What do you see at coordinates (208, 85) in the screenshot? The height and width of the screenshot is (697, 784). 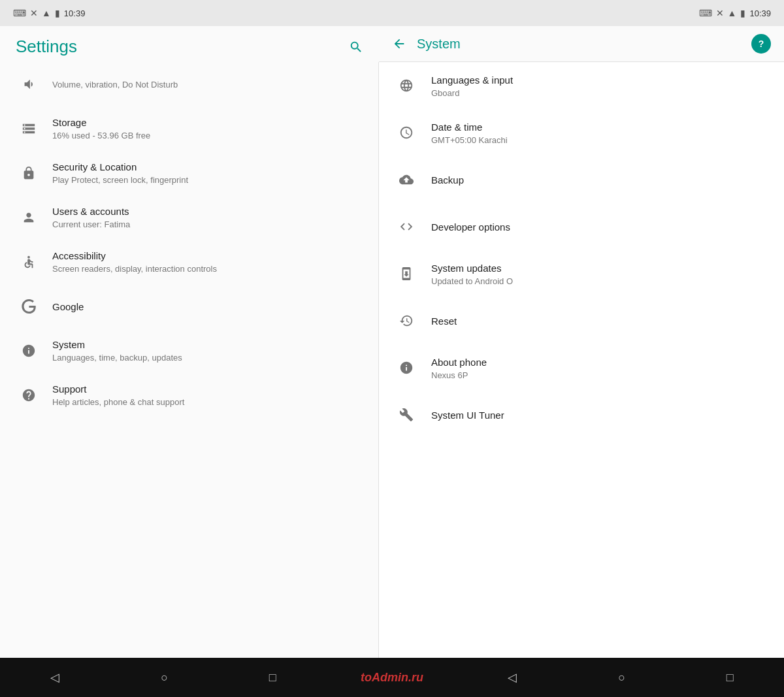 I see `sound-text: Volume, vibration, Do Not Disturb` at bounding box center [208, 85].